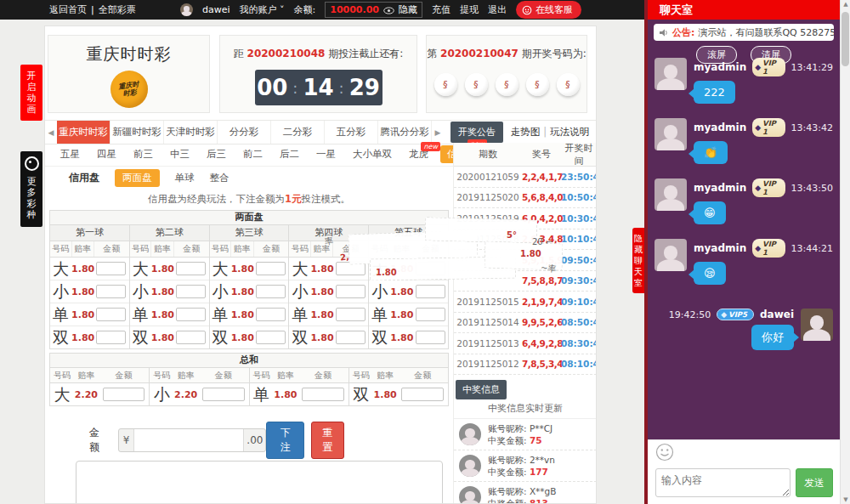  Describe the element at coordinates (525, 303) in the screenshot. I see `result-row: 201911250152,1,9,7,409:10:45` at that location.